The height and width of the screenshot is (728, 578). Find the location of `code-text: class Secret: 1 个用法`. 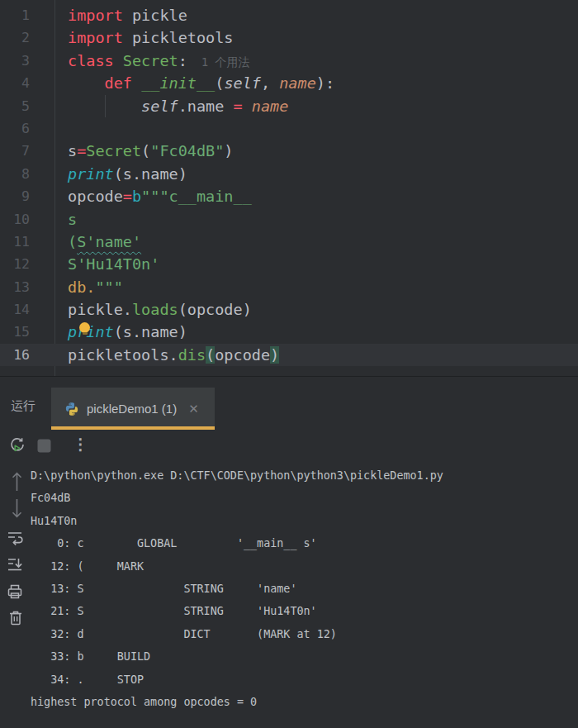

code-text: class Secret: 1 个用法 is located at coordinates (140, 61).